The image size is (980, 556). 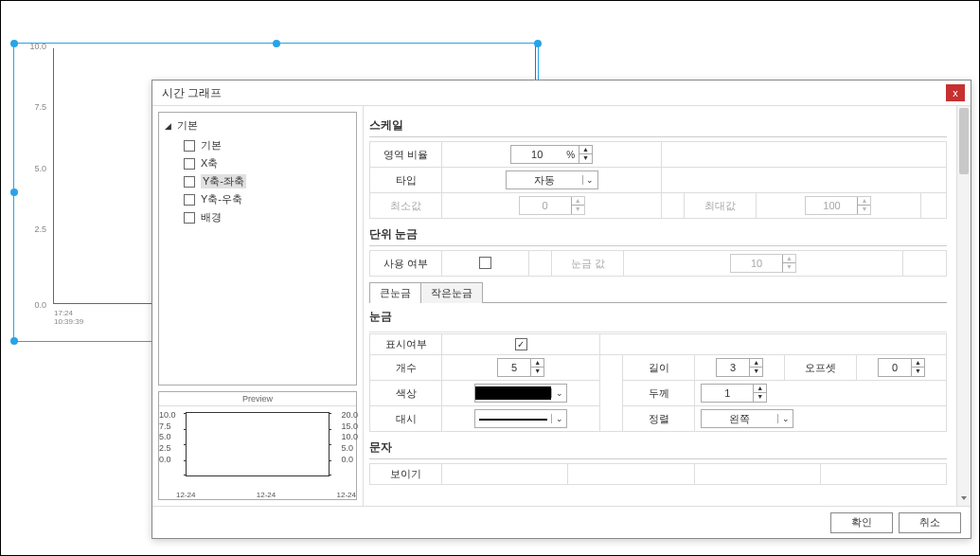 What do you see at coordinates (452, 293) in the screenshot?
I see `tab-minor-tick: 작은눈금` at bounding box center [452, 293].